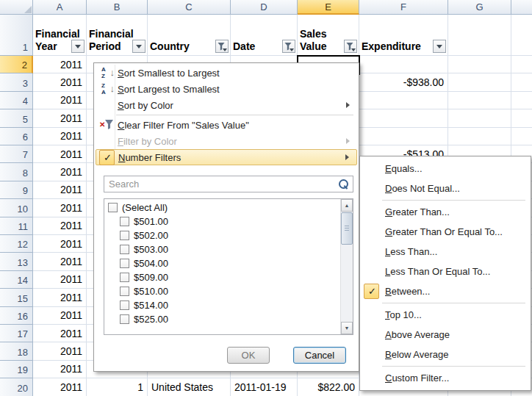 This screenshot has width=532, height=396. Describe the element at coordinates (480, 7) in the screenshot. I see `column-header-G: G` at that location.